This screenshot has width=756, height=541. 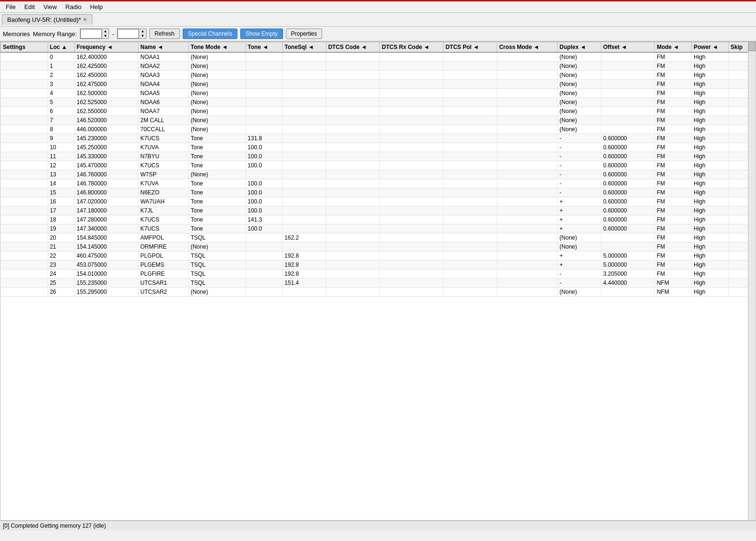 What do you see at coordinates (106, 31) in the screenshot?
I see `range-start-up: ▲` at bounding box center [106, 31].